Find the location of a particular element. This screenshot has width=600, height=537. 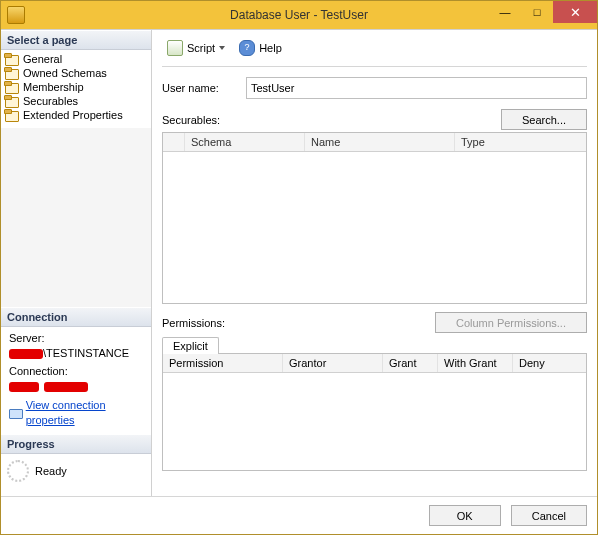

column-permissions-button: Column Permissions... is located at coordinates (511, 322).